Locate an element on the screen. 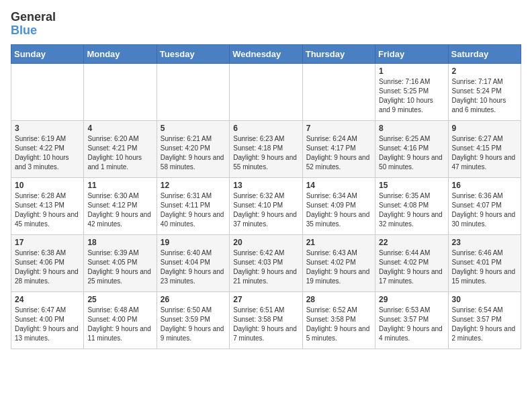 This screenshot has height=411, width=532. day-number: 28 is located at coordinates (339, 300).